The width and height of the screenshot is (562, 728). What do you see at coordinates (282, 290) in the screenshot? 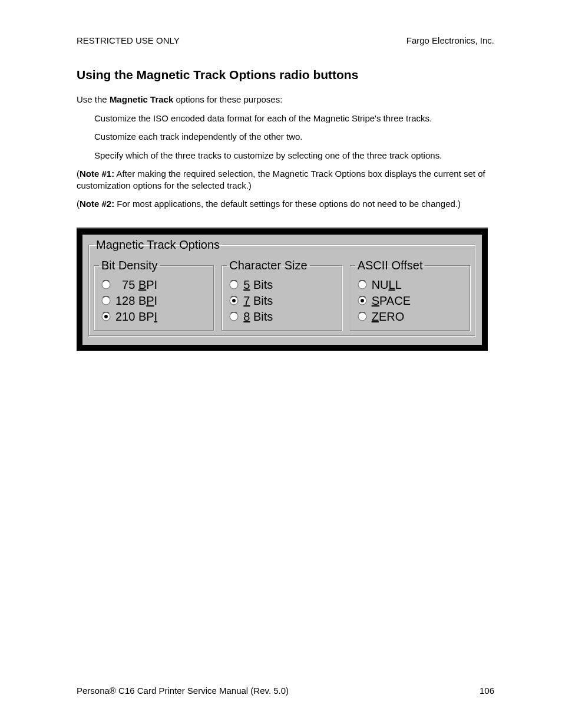
I see `dialog-panel: Magnetic Track Options Bit Density 75 BP…` at bounding box center [282, 290].